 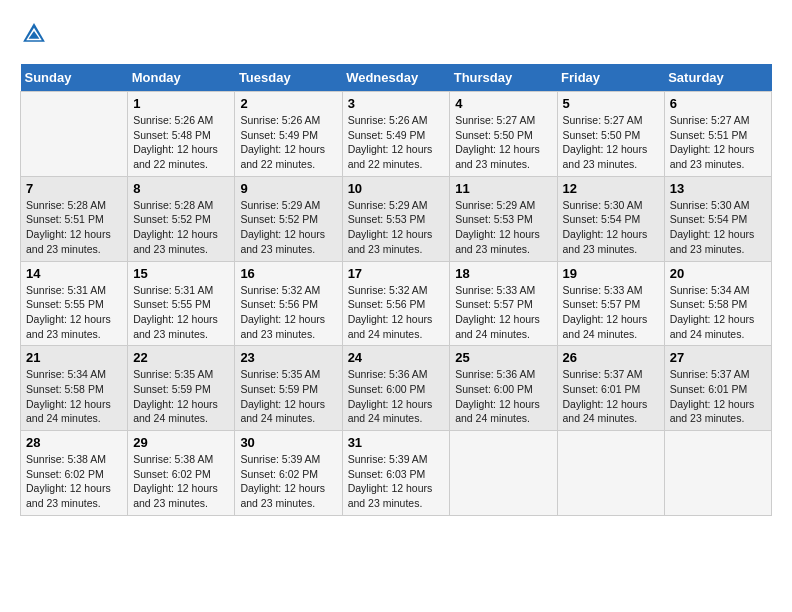 What do you see at coordinates (396, 474) in the screenshot?
I see `calendar-week-5: 28Sunrise: 5:38 AM Sunset: 6:02 PM Dayli…` at bounding box center [396, 474].